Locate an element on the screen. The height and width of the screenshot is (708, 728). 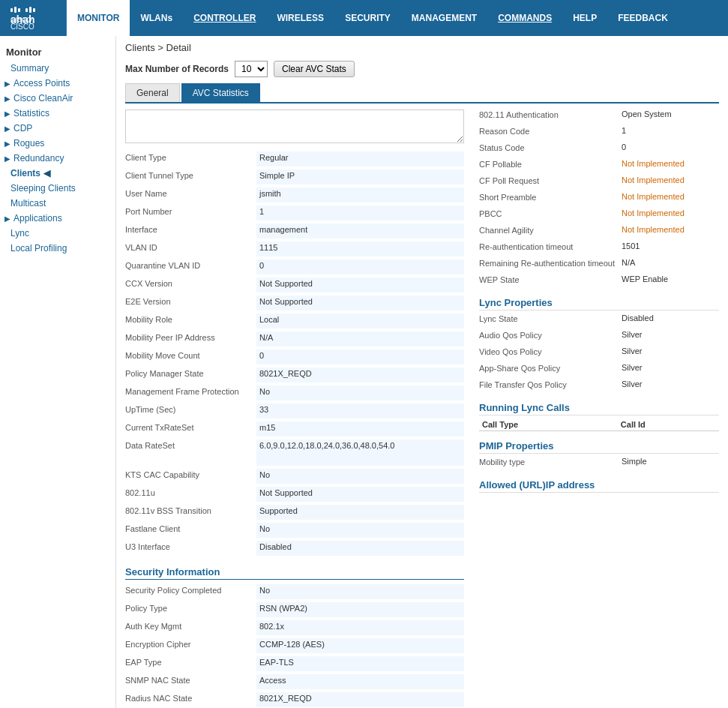
sidebar-item-rogues: ▶ Rogues is located at coordinates (58, 143).